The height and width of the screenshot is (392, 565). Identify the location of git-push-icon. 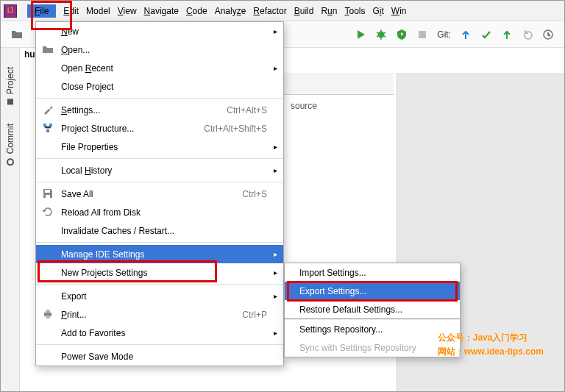
(507, 35).